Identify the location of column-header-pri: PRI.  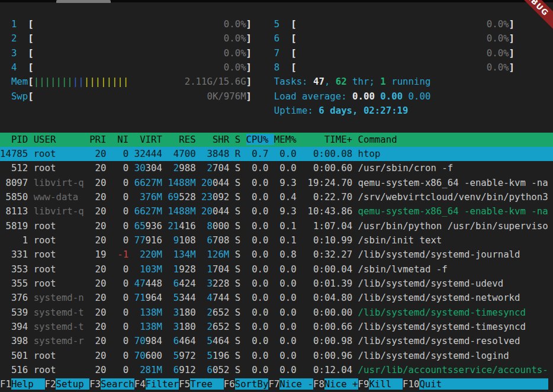
(101, 140).